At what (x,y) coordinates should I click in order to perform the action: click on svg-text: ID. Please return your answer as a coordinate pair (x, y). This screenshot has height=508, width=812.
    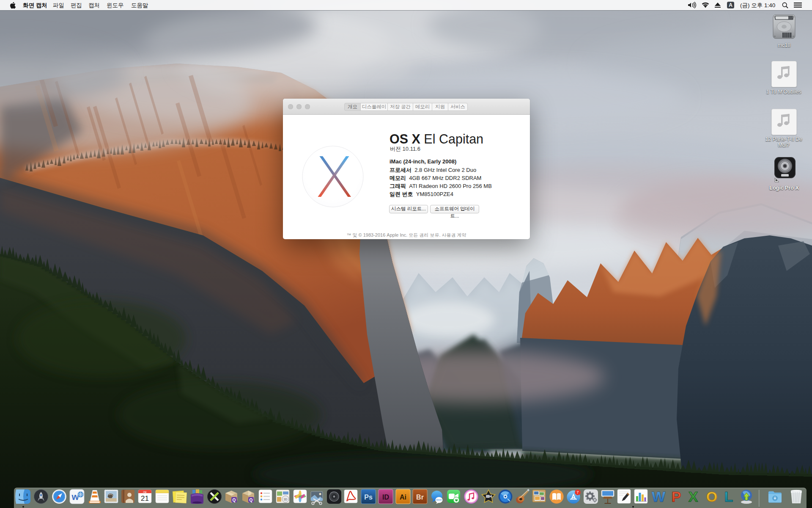
    Looking at the image, I should click on (386, 497).